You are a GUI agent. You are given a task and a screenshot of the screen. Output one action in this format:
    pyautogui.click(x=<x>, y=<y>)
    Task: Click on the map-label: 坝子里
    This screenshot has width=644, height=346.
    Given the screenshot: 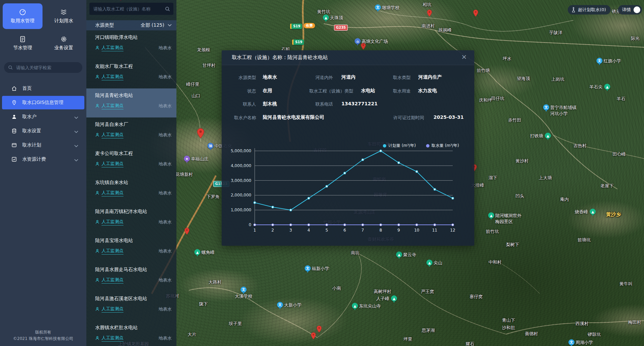 What is the action you would take?
    pyautogui.click(x=235, y=324)
    